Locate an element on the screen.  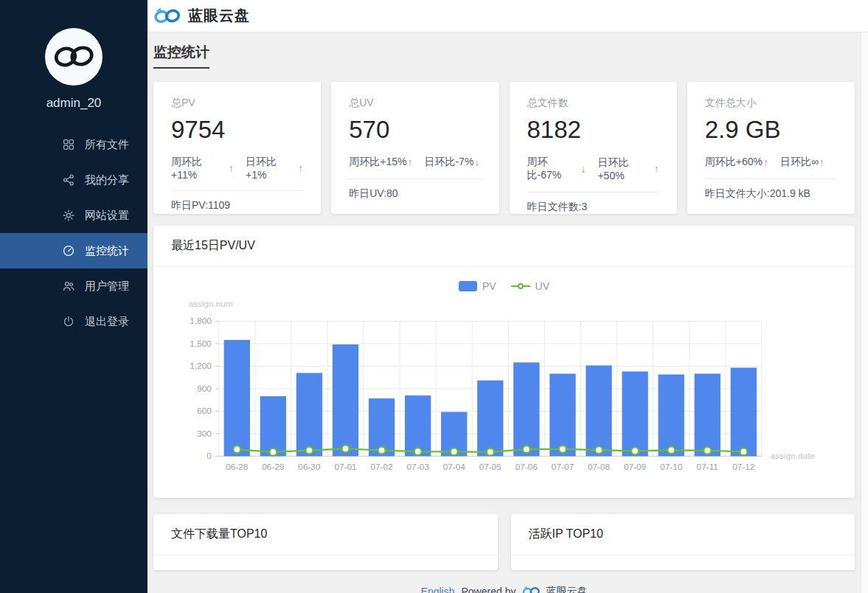
svg-text: 06-28 is located at coordinates (237, 467).